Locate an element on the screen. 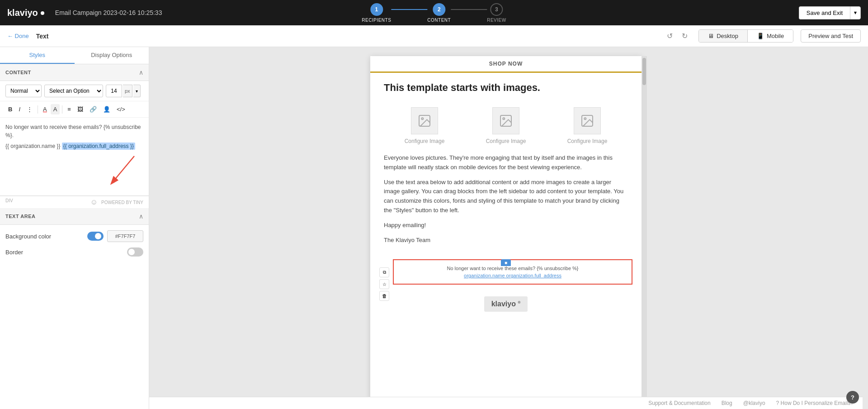 The image size is (868, 409). content-toggle-button: ∧ is located at coordinates (141, 72).